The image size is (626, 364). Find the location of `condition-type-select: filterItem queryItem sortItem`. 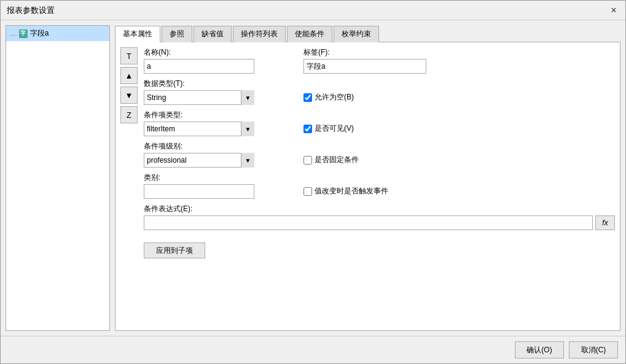

condition-type-select: filterItem queryItem sortItem is located at coordinates (199, 129).